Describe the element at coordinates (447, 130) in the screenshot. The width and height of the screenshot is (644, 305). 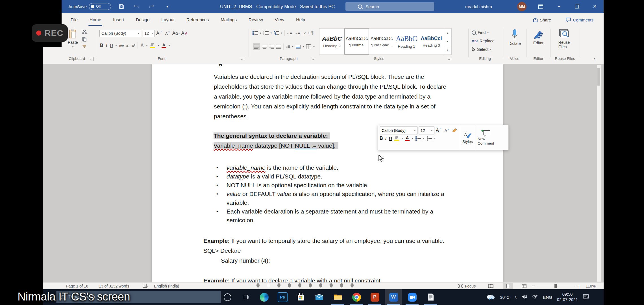
I see `mini-shrink-font-button: A˅` at that location.